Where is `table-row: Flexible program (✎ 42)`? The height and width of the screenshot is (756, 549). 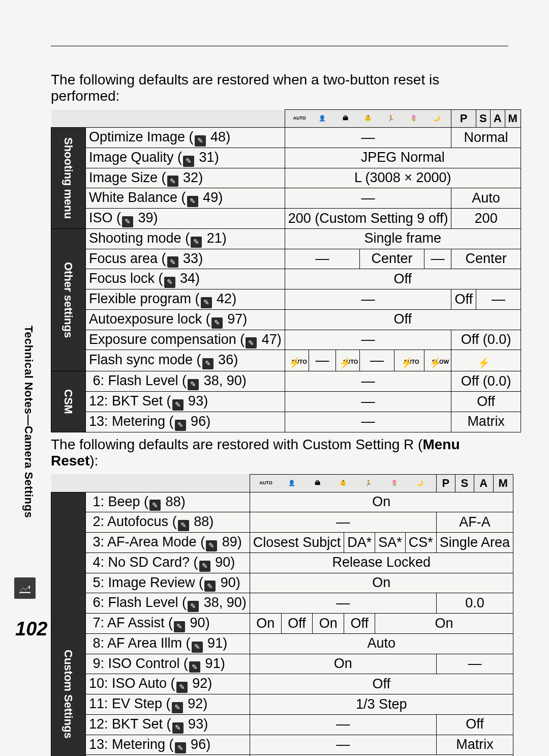 table-row: Flexible program (✎ 42) is located at coordinates (186, 300).